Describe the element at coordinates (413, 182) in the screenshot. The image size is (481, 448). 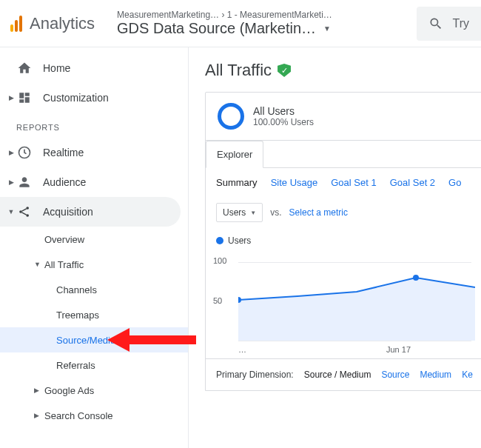
I see `subtab-goal-set-2: Goal Set 2` at that location.